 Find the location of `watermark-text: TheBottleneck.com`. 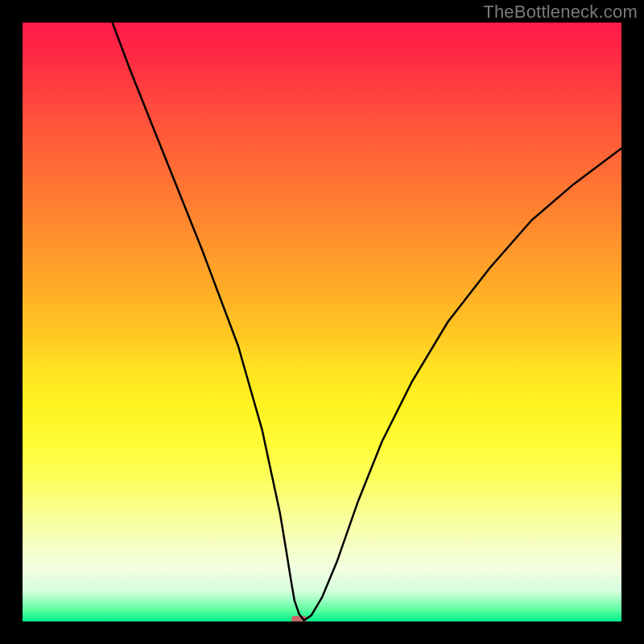

watermark-text: TheBottleneck.com is located at coordinates (560, 12).